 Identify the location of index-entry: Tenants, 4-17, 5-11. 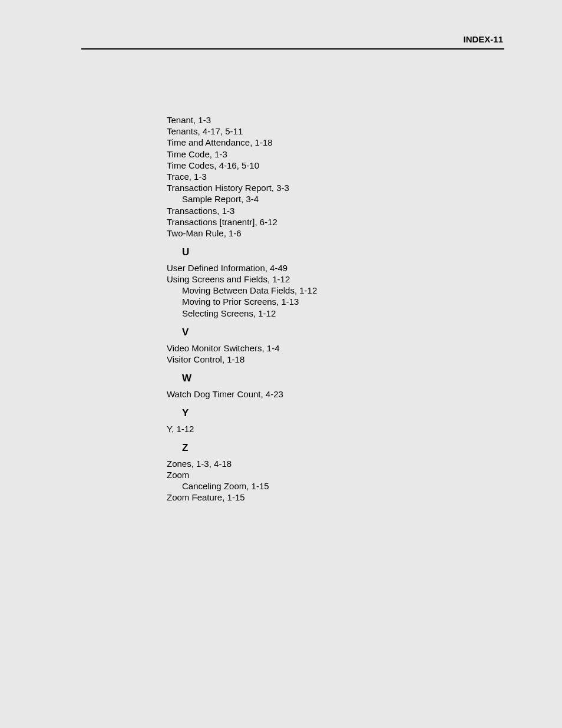
(343, 131).